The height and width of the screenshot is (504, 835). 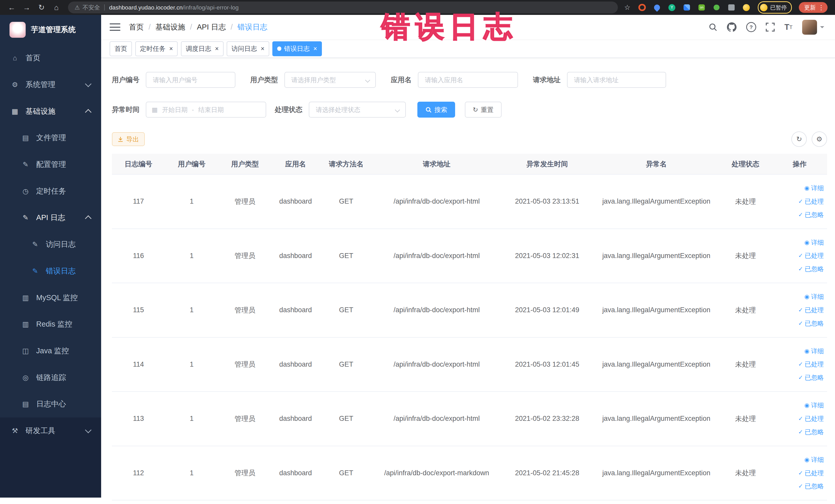 I want to click on table-tools: ↻ ⚙, so click(x=809, y=139).